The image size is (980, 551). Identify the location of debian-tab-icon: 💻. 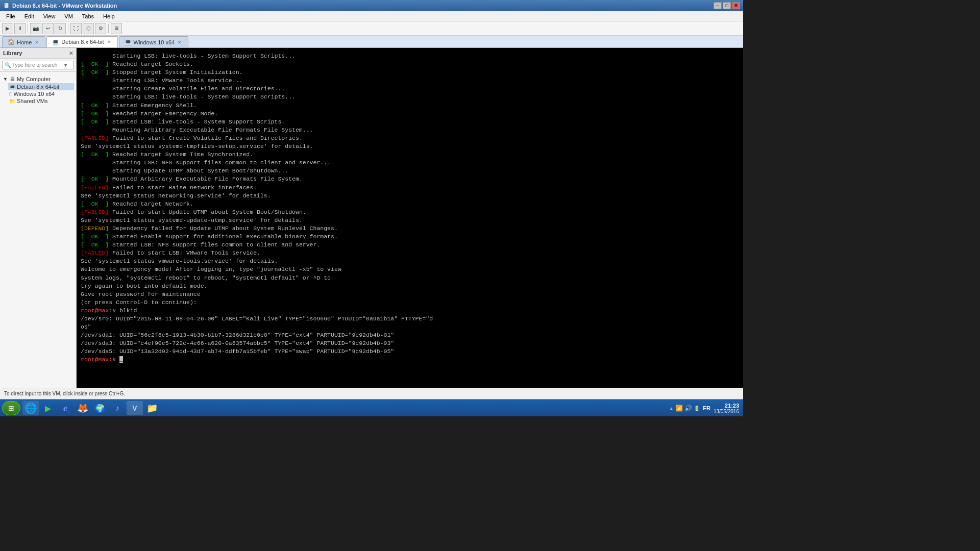
(56, 42).